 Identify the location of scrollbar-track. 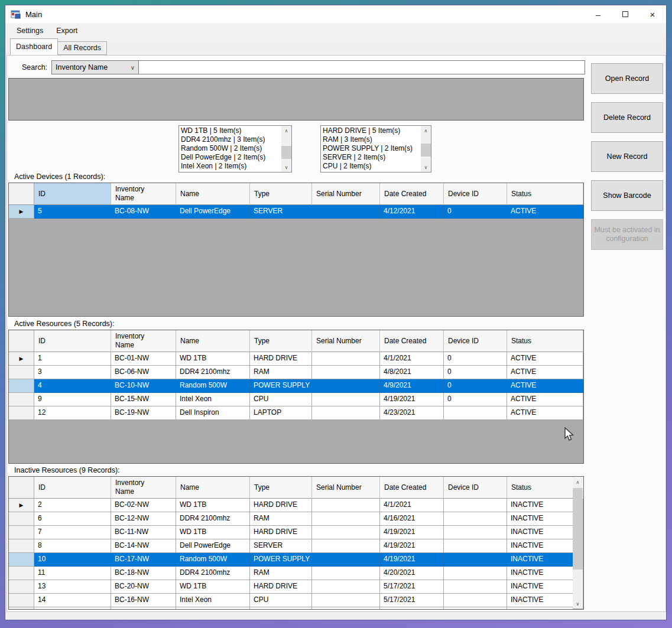
(286, 149).